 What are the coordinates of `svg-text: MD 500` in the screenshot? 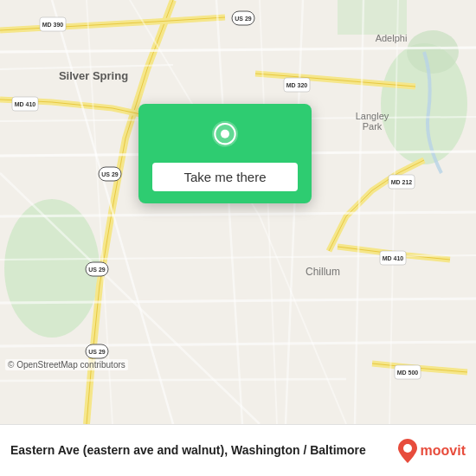 It's located at (408, 372).